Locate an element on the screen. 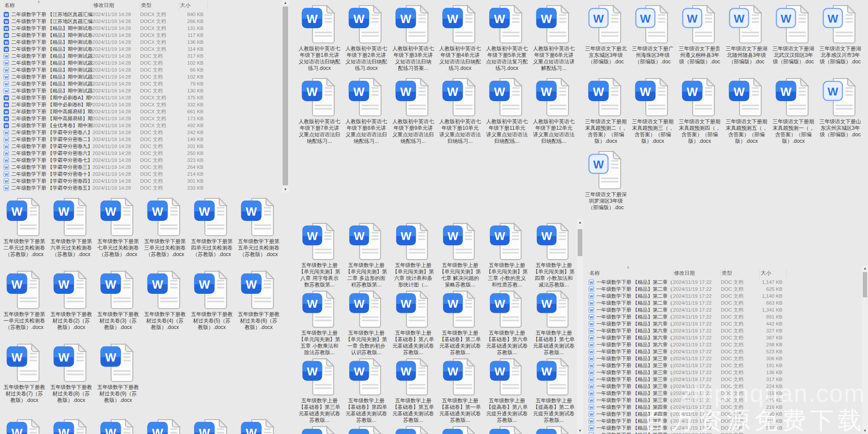  file-icon: W 五年级数学上册【单元闯关测】第七章 解决问题的策略苏教版... is located at coordinates (460, 253).